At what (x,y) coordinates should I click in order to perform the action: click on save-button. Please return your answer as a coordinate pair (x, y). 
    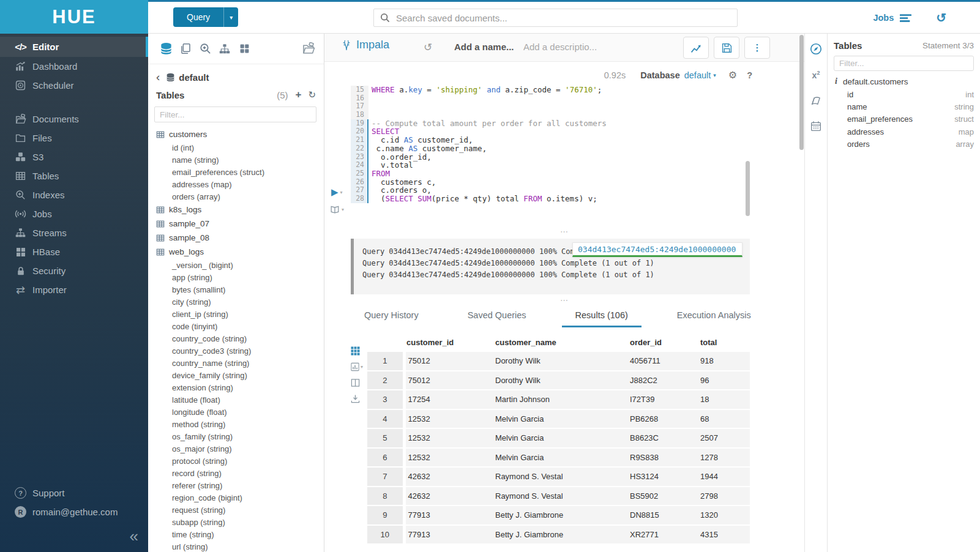
    Looking at the image, I should click on (727, 48).